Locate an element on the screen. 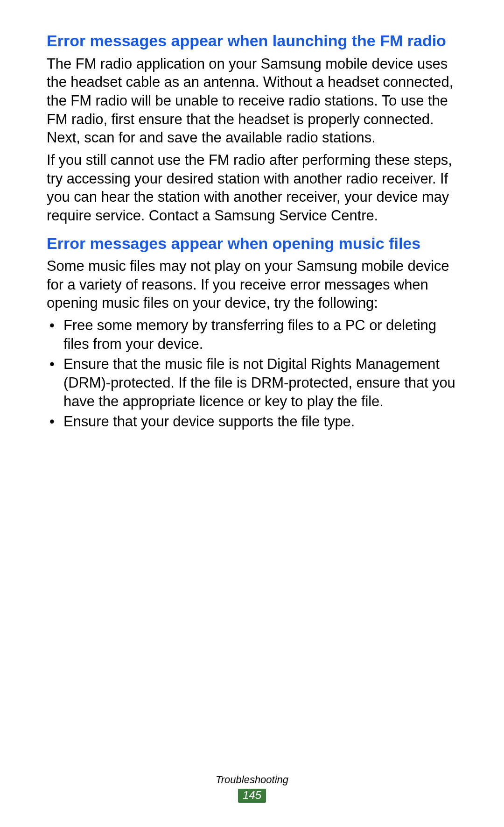  footer-section-label: Troubleshooting is located at coordinates (252, 780).